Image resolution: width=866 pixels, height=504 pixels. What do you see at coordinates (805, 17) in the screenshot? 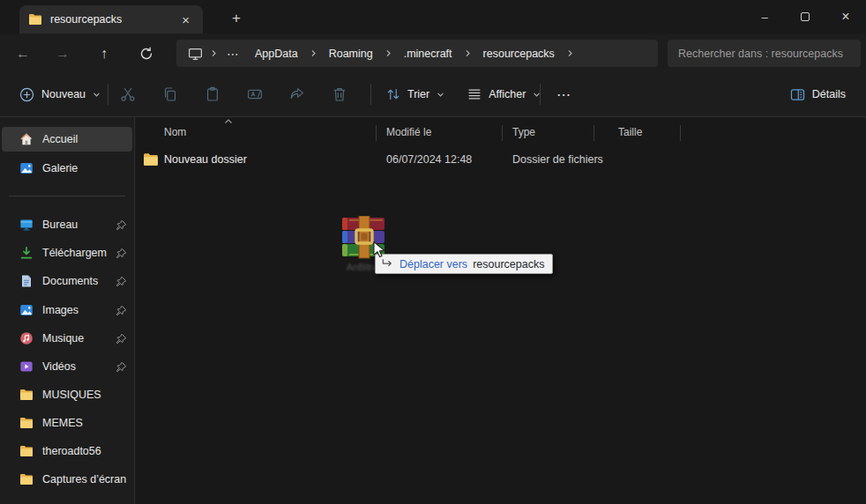
I see `maximize-button` at bounding box center [805, 17].